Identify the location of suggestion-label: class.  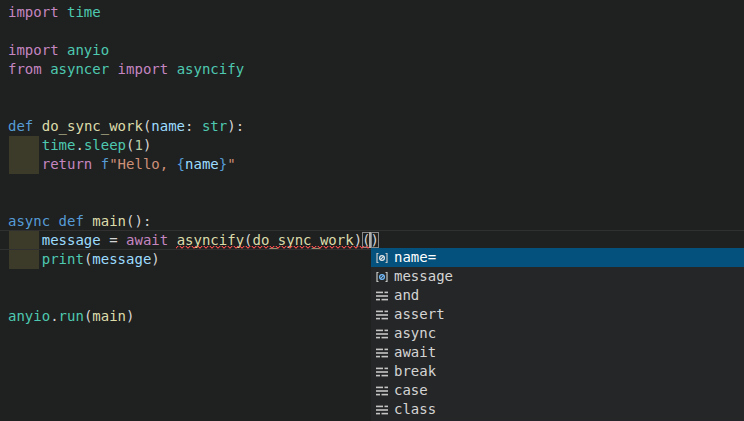
(415, 410).